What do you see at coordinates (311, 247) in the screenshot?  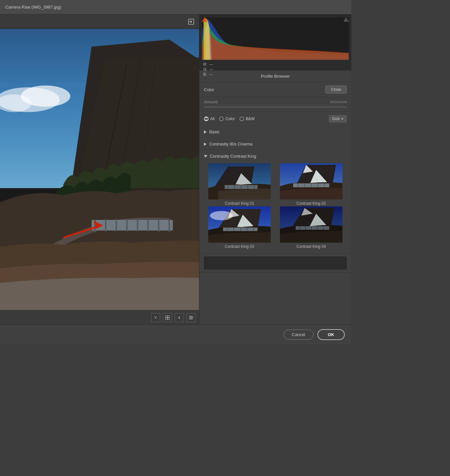 I see `profile-name-04: Contrast King 04` at bounding box center [311, 247].